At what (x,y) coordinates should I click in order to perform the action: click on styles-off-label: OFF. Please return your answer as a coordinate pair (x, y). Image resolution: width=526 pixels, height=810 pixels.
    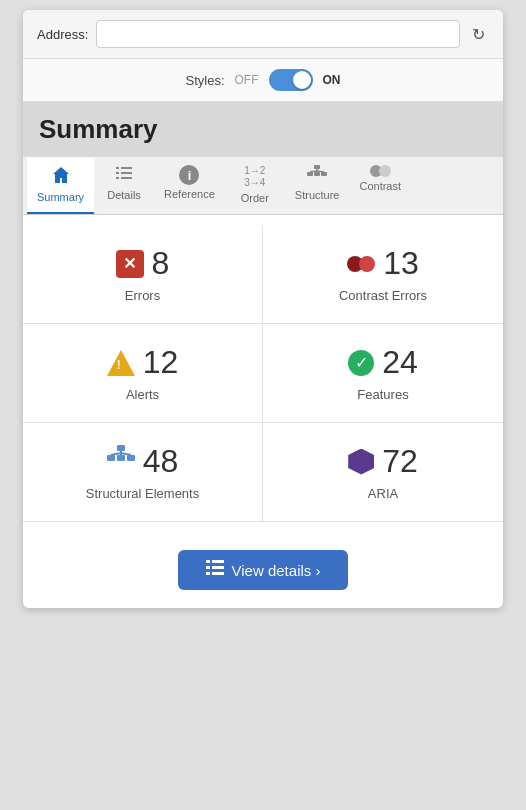
    Looking at the image, I should click on (247, 80).